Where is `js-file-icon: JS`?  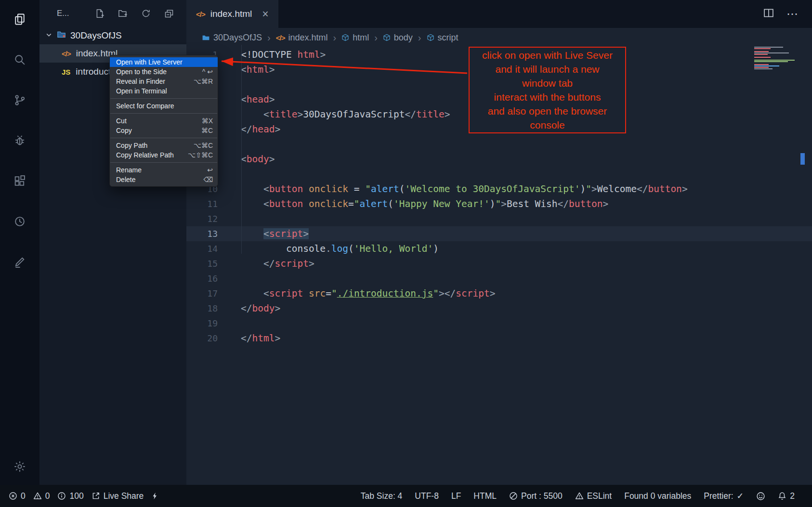
js-file-icon: JS is located at coordinates (66, 72).